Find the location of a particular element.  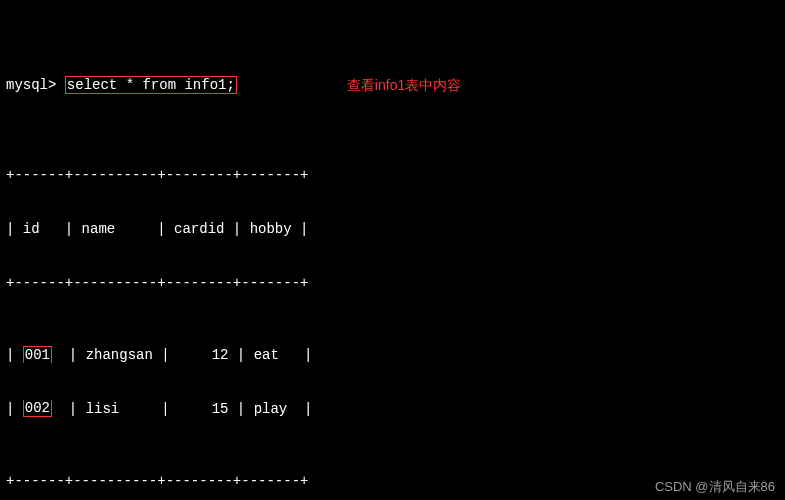

cmd-select-1: select * from info1; is located at coordinates (151, 85).